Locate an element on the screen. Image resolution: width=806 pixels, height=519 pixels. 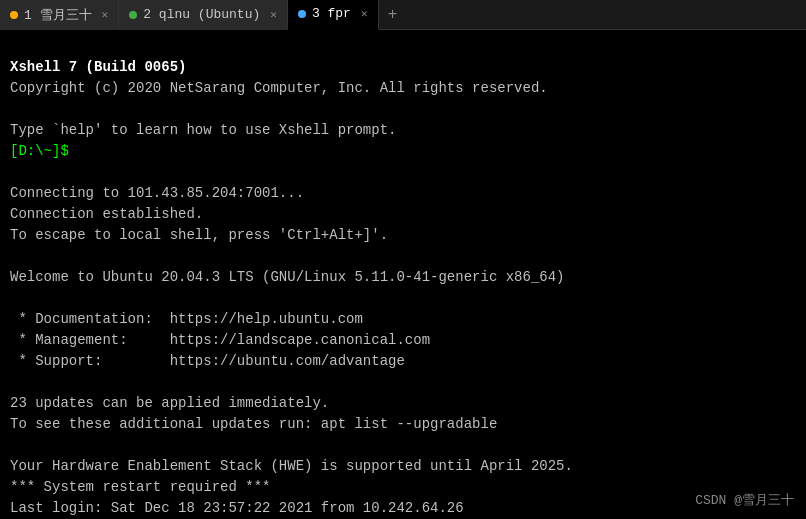
tab-2-close: ✕ is located at coordinates (274, 14).